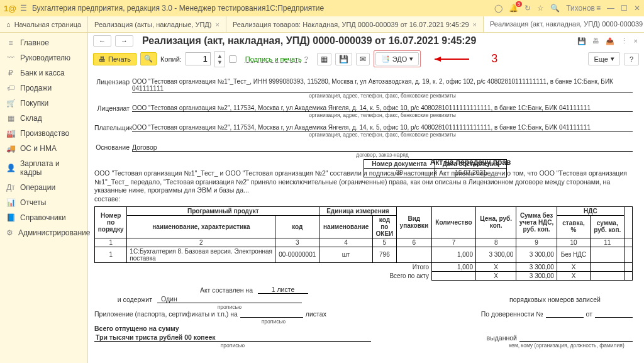  Describe the element at coordinates (631, 59) in the screenshot. I see `help-button: ?` at that location.